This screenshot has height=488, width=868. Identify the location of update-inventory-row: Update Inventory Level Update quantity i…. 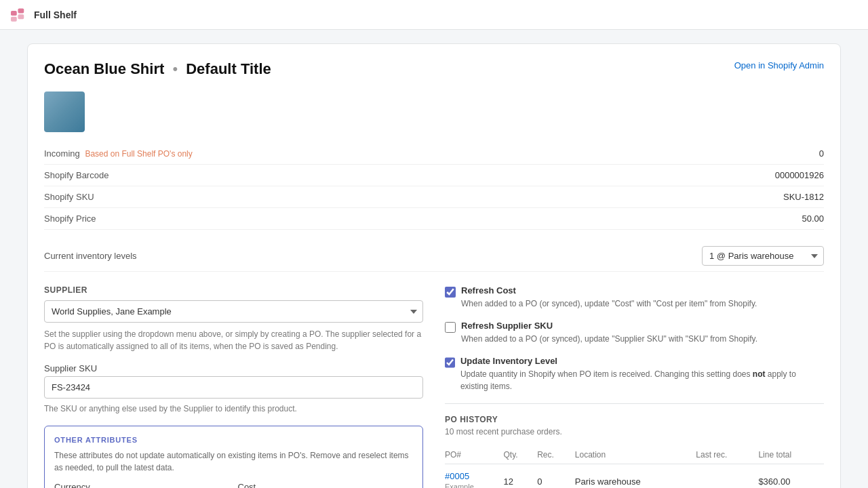
(635, 374).